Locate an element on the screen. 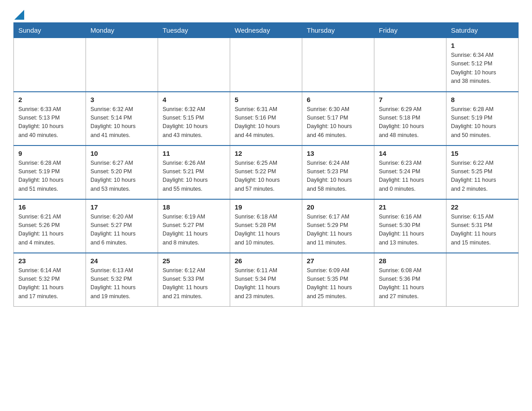 The height and width of the screenshot is (411, 532). calendar-week-row: 2Sunrise: 6:33 AM Sunset: 5:13 PM Daylig… is located at coordinates (266, 119).